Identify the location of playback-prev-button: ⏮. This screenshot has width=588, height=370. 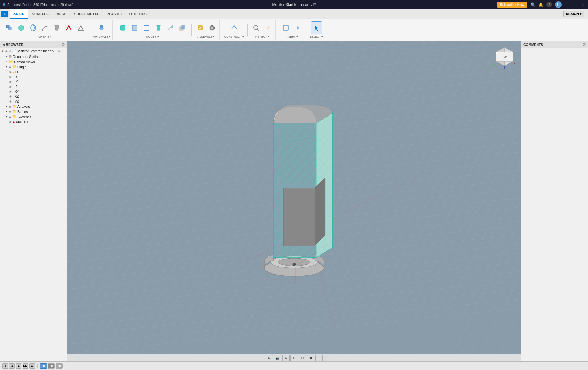
(5, 366).